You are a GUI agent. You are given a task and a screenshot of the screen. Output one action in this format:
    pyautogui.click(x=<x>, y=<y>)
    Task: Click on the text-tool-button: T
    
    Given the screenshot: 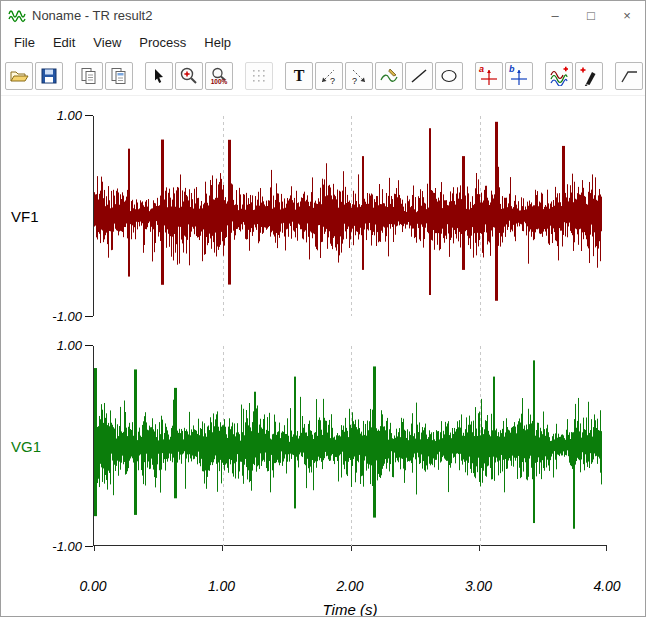 What is the action you would take?
    pyautogui.click(x=299, y=76)
    